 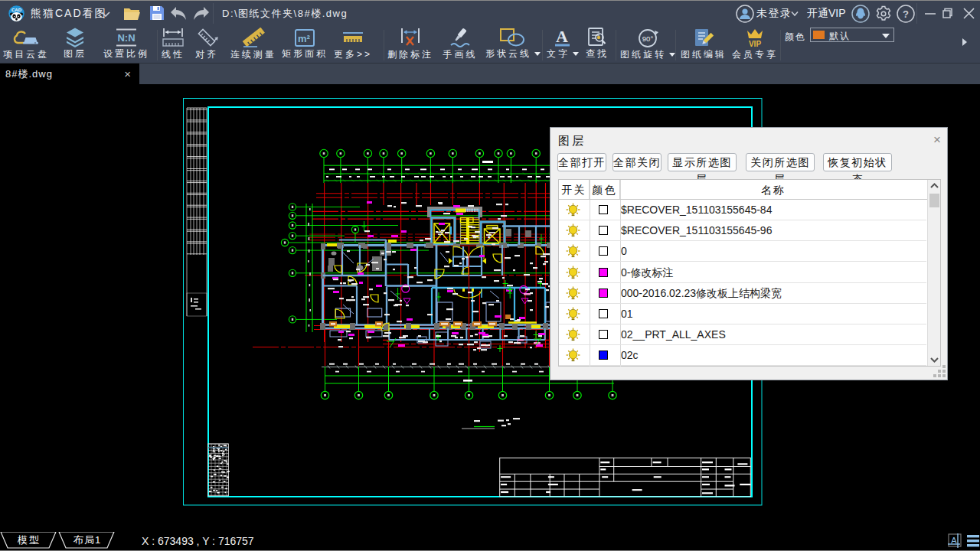 I want to click on svg-text: CAD, so click(x=17, y=10).